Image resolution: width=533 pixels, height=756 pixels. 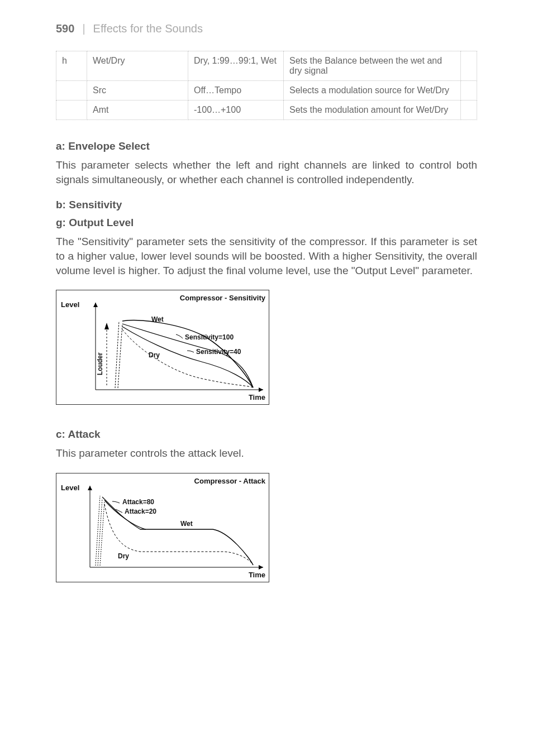 I want to click on table-row: Src Off…Tempo Selects a modulation sourc…, so click(x=267, y=90).